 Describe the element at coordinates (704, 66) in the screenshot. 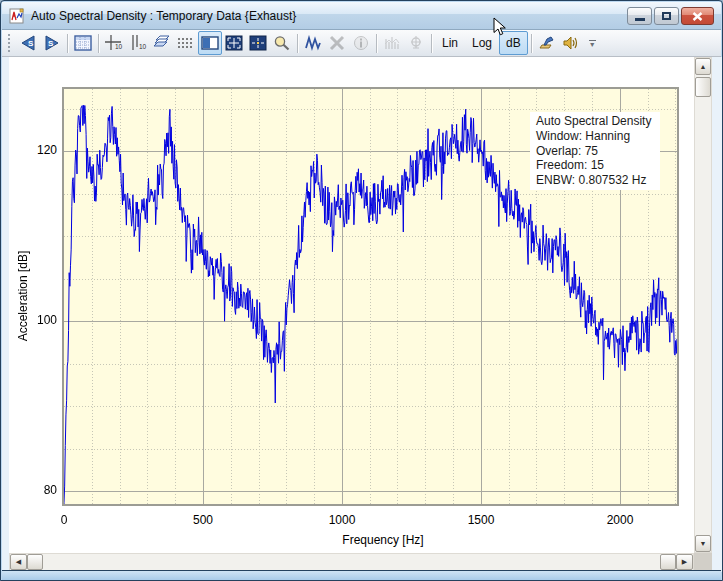

I see `arrow-up-icon: ▲` at that location.